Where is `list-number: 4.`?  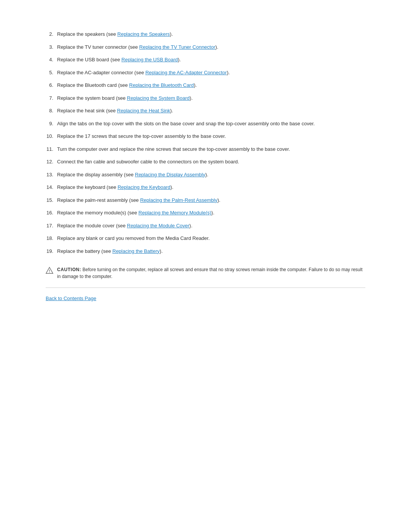
list-number: 4. is located at coordinates (51, 60).